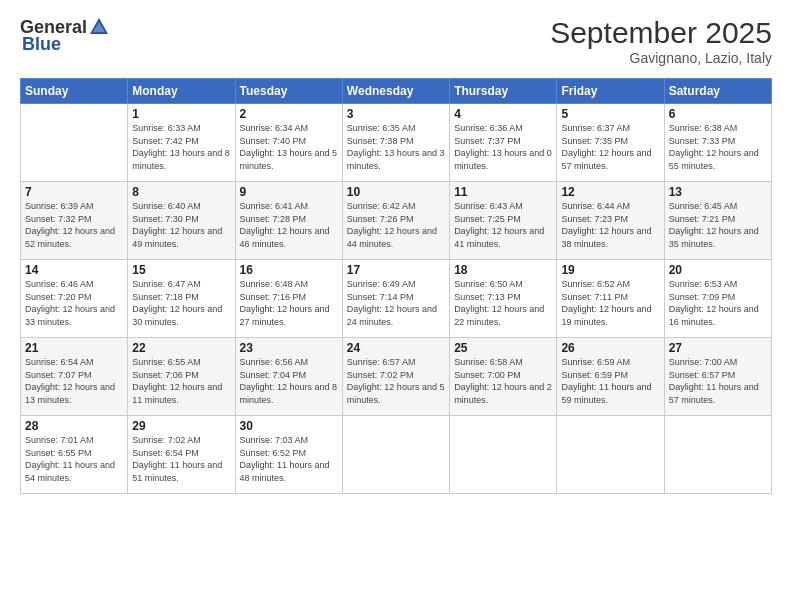 The width and height of the screenshot is (792, 612). What do you see at coordinates (74, 192) in the screenshot?
I see `day-number: 7` at bounding box center [74, 192].